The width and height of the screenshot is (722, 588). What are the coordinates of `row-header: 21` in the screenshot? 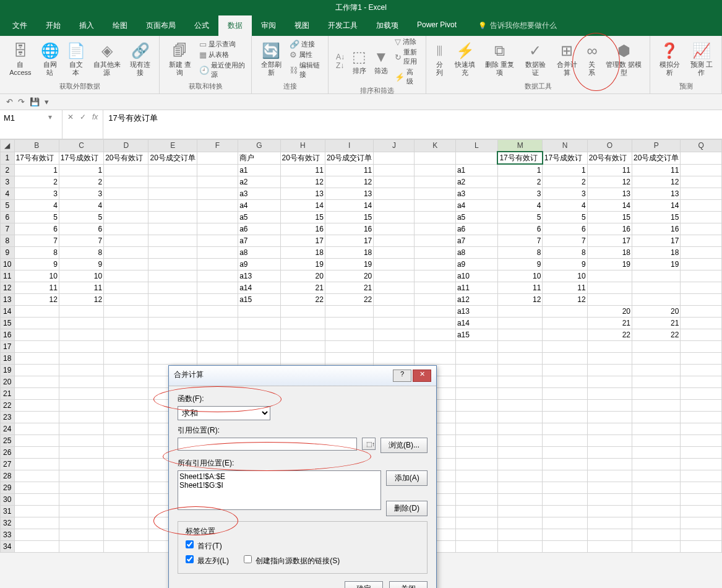 It's located at (7, 394).